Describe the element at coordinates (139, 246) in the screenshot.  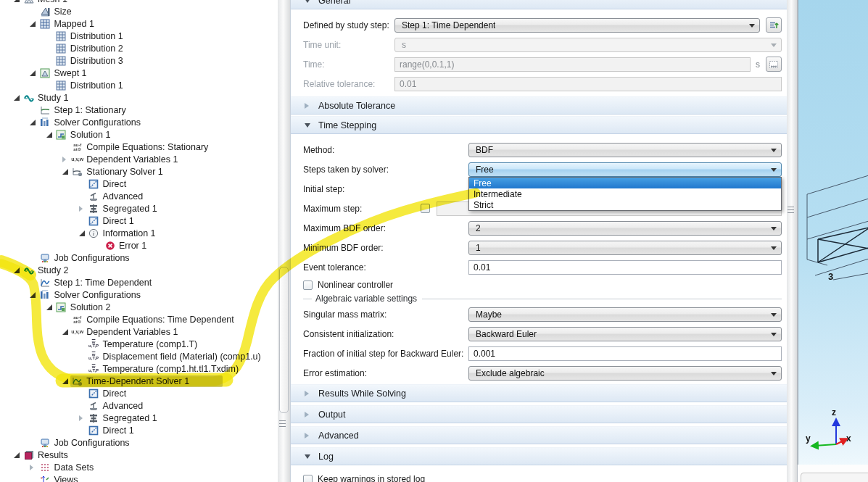
I see `tree-item: Error 1` at that location.